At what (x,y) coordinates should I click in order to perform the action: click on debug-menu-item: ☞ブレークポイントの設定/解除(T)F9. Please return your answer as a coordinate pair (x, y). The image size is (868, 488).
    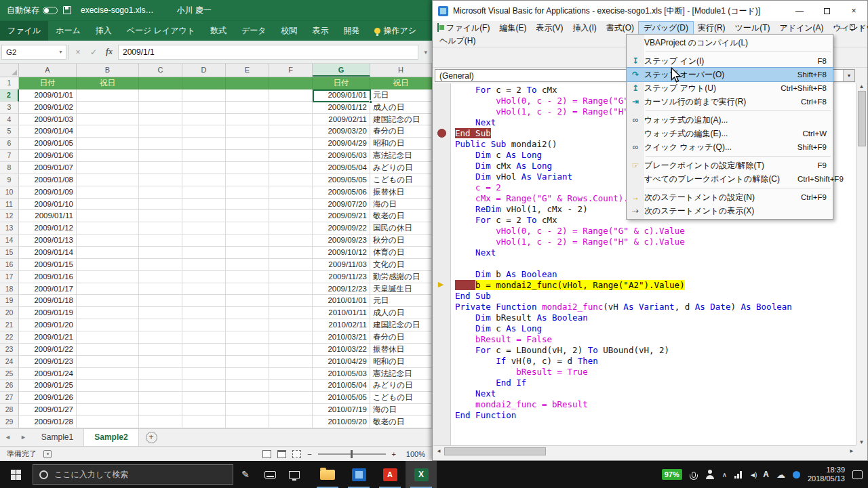
    Looking at the image, I should click on (730, 165).